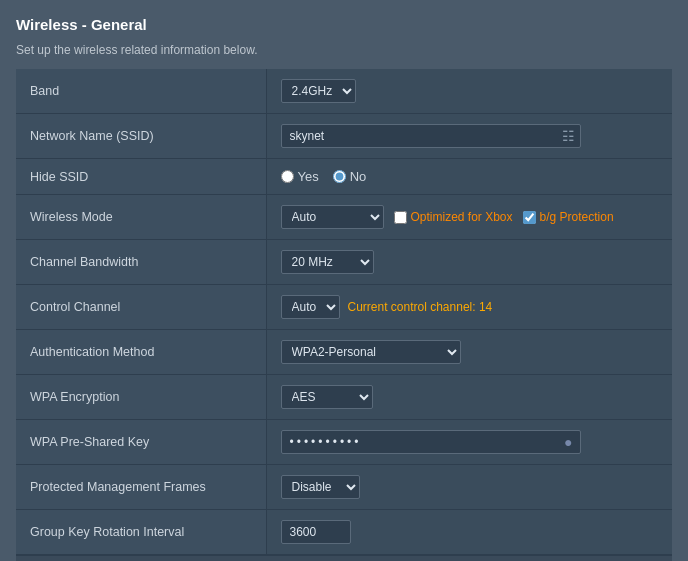  Describe the element at coordinates (431, 136) in the screenshot. I see `ssid-input` at that location.